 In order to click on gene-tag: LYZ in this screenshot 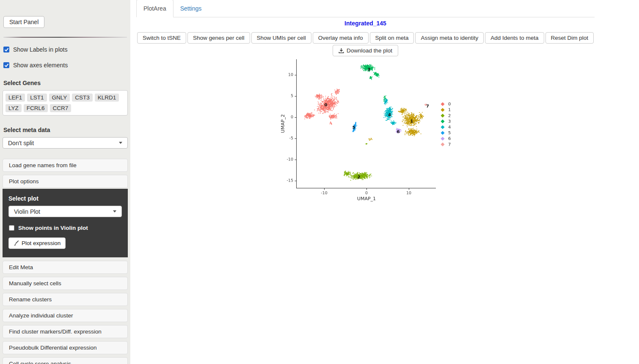, I will do `click(14, 108)`.